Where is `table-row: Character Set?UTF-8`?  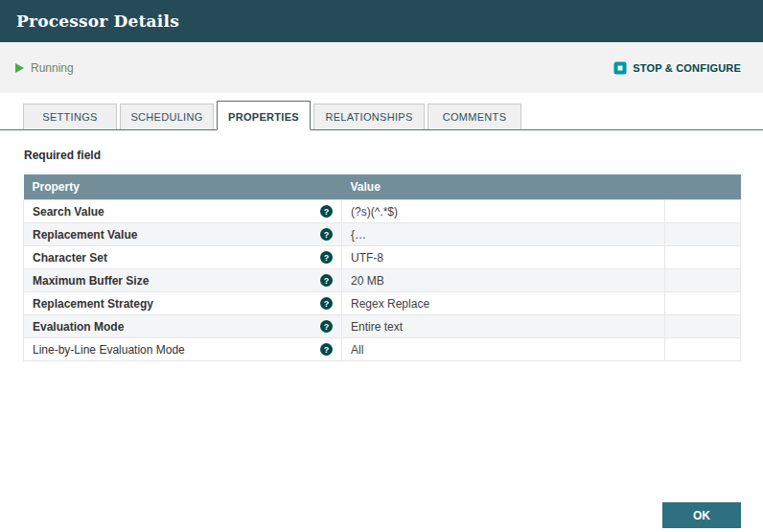 table-row: Character Set?UTF-8 is located at coordinates (382, 258).